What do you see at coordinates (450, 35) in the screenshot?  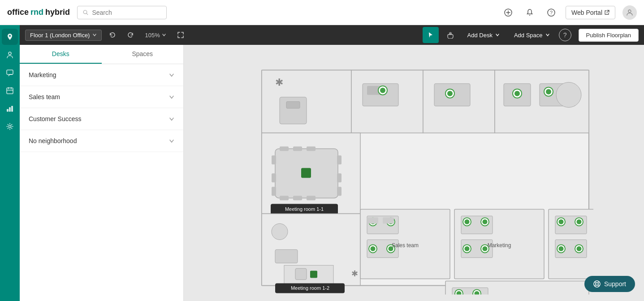 I see `pan-tool-button` at bounding box center [450, 35].